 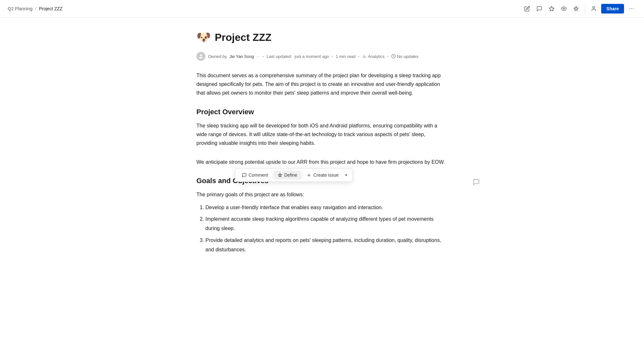 I want to click on breadcrumb: Q2 Planning / Project ZZZ, so click(x=35, y=9).